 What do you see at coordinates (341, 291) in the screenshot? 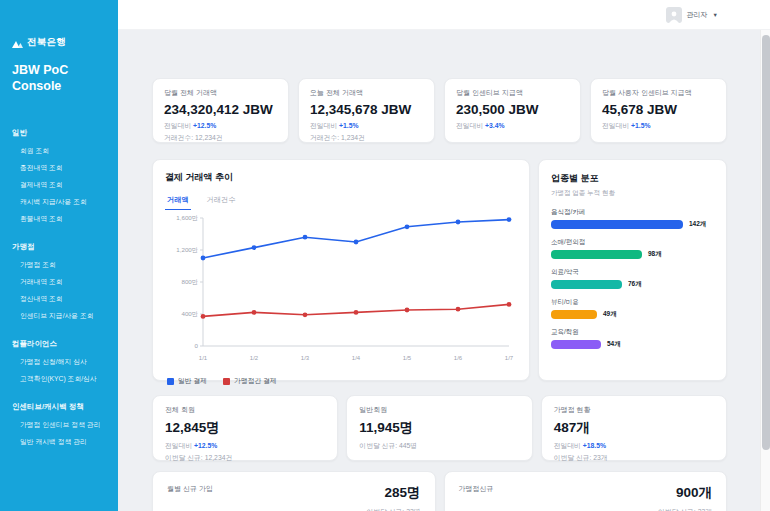
I see `line-chart: 0400만800만1,200만1,600만1/11/21/31/41/51/61…` at bounding box center [341, 291].